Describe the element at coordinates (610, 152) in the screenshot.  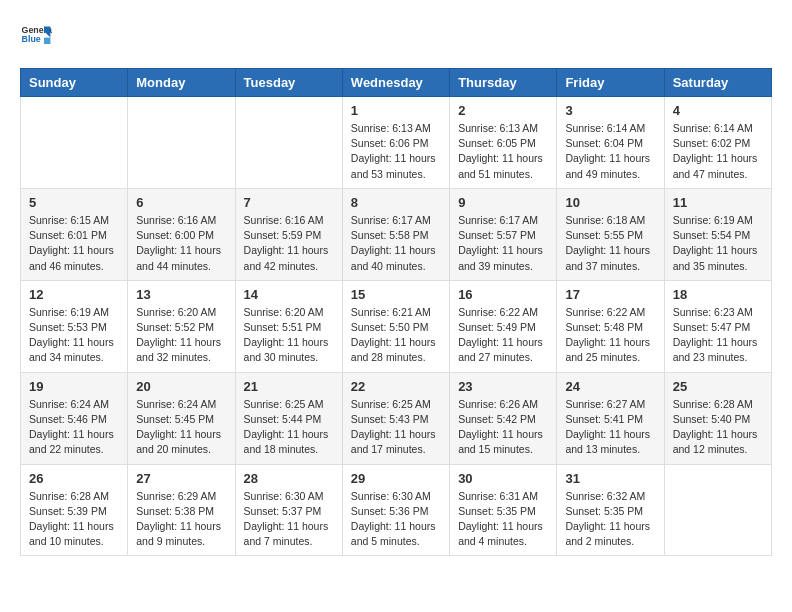
I see `day-info: Sunrise: 6:14 AM Sunset: 6:04 PM Dayligh…` at that location.